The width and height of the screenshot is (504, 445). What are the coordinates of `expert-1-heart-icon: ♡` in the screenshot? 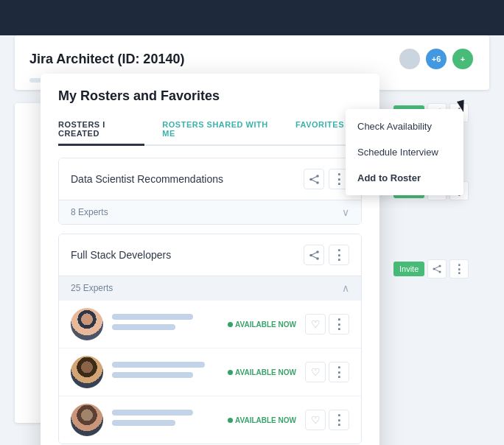 It's located at (315, 324).